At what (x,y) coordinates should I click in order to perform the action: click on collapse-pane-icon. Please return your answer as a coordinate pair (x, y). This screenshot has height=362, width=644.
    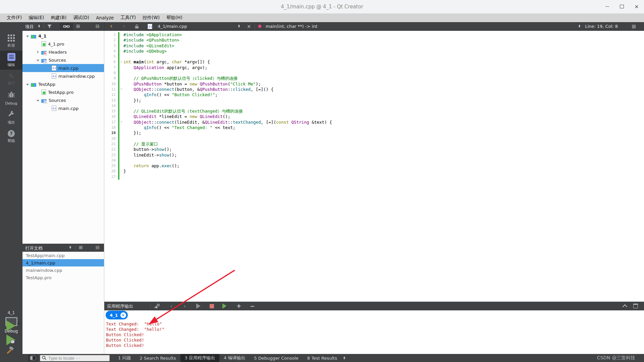
    Looking at the image, I should click on (625, 306).